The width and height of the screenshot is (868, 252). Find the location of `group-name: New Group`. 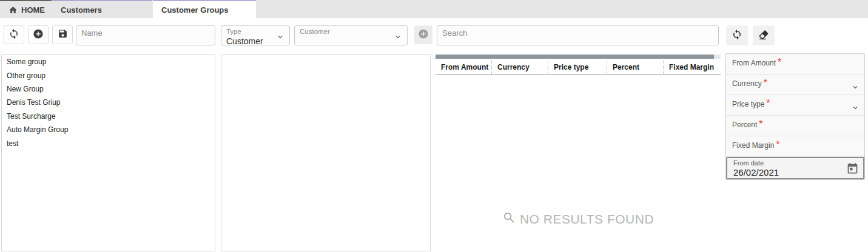

group-name: New Group is located at coordinates (25, 89).